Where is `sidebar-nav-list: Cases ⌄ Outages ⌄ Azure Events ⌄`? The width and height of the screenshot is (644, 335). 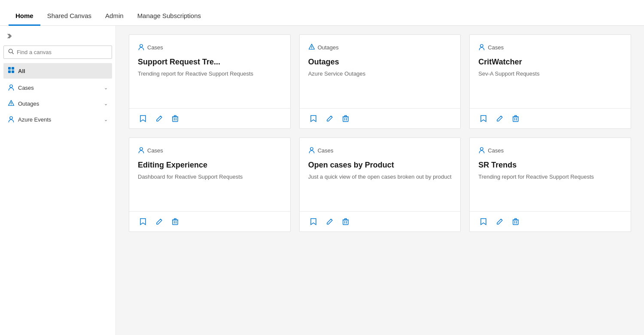 sidebar-nav-list: Cases ⌄ Outages ⌄ Azure Events ⌄ is located at coordinates (58, 104).